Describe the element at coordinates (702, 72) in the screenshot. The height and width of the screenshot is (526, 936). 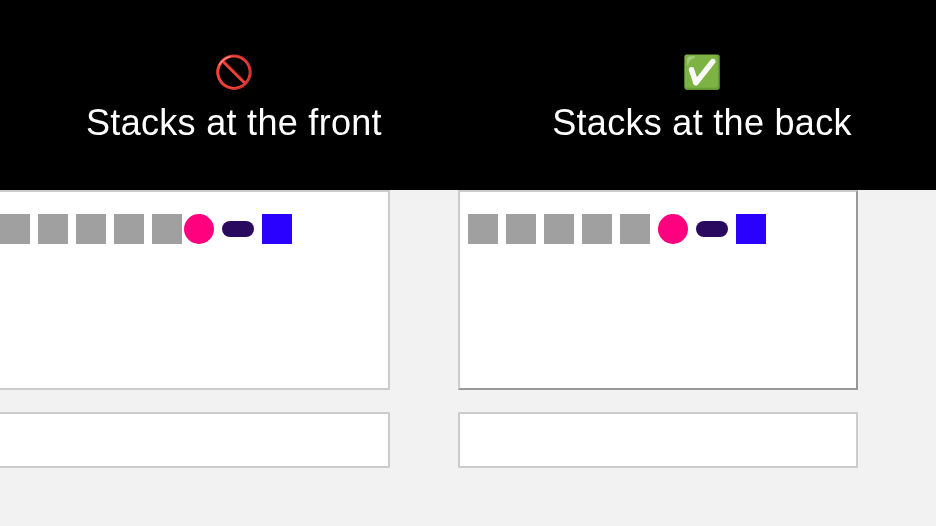
I see `check-icon: ✅` at that location.